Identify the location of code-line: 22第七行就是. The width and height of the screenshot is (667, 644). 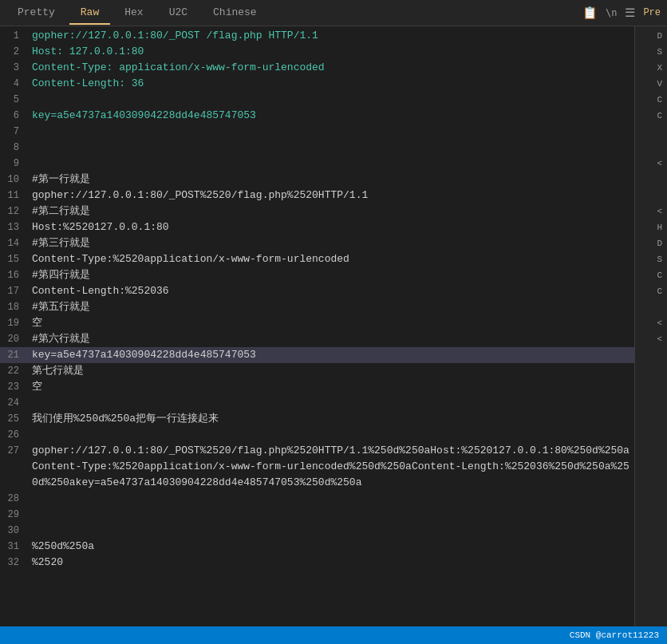
(318, 371).